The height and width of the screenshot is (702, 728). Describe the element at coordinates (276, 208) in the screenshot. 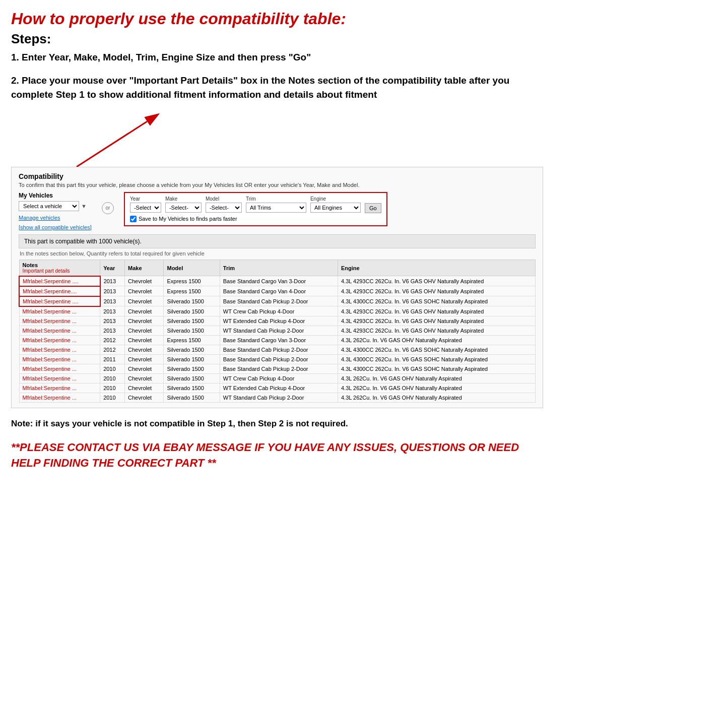

I see `trim-select: All Trims` at that location.